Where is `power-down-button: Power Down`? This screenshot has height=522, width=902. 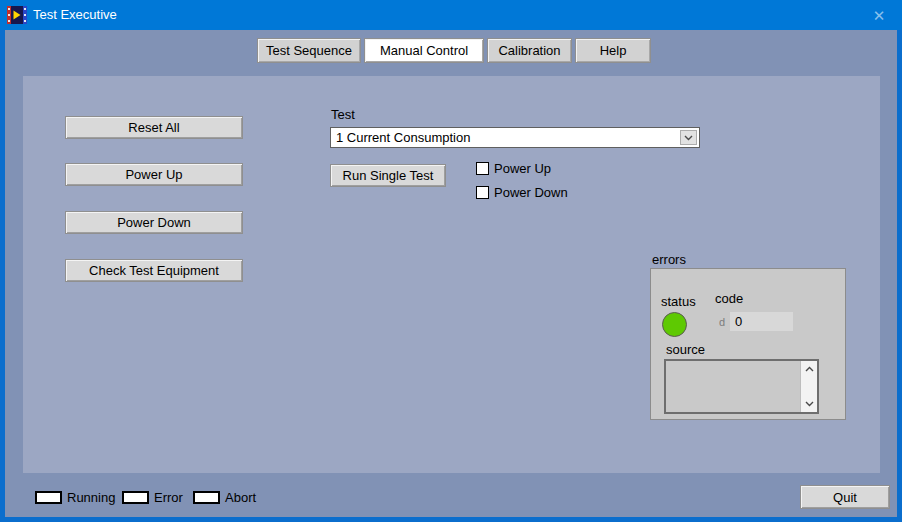
power-down-button: Power Down is located at coordinates (154, 222).